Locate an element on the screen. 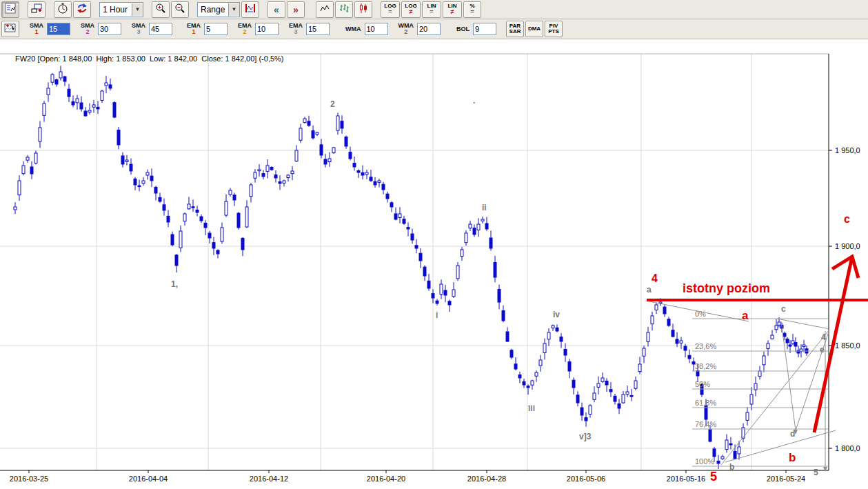 Image resolution: width=868 pixels, height=489 pixels. indicator-toolbar: SMA1 SMA2 SMA3 EMA1 EMA2 EMA3 WMA WMA2 is located at coordinates (434, 29).